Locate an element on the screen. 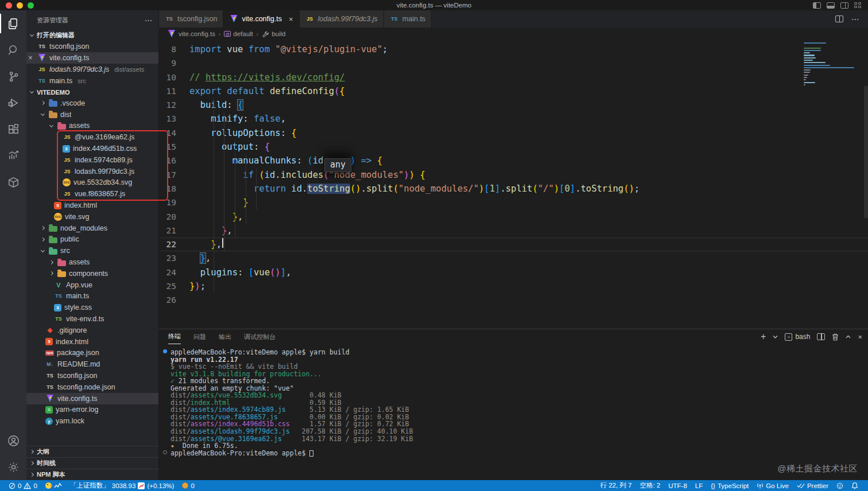  code-line: 26 is located at coordinates (479, 300).